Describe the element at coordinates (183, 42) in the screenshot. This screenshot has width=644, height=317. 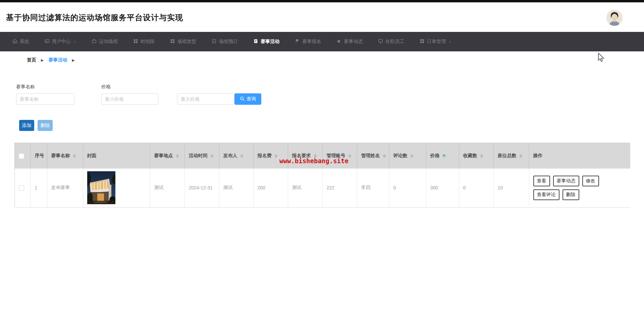
I see `nav-item-venue-types: 场馆类型` at that location.